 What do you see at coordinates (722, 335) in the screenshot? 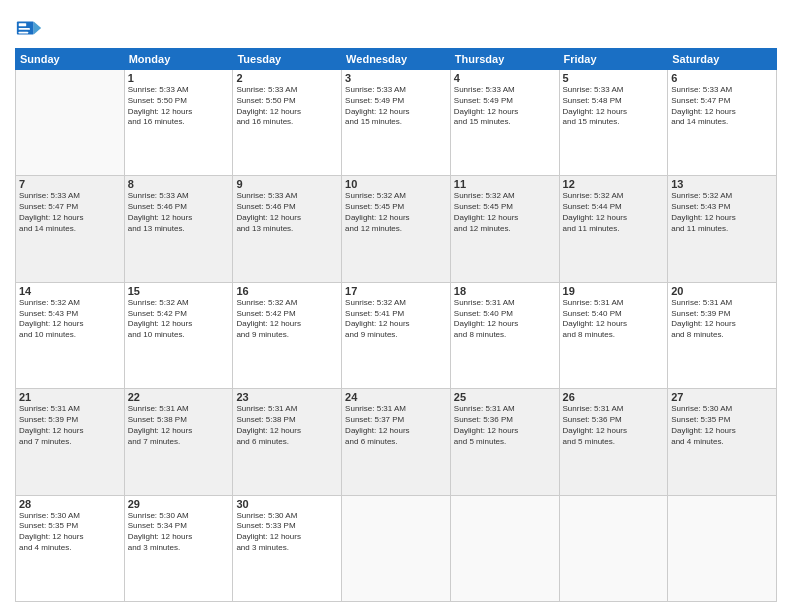
I see `calendar-cell: 20Sunrise: 5:31 AM Sunset: 5:39 PM Dayli…` at bounding box center [722, 335].